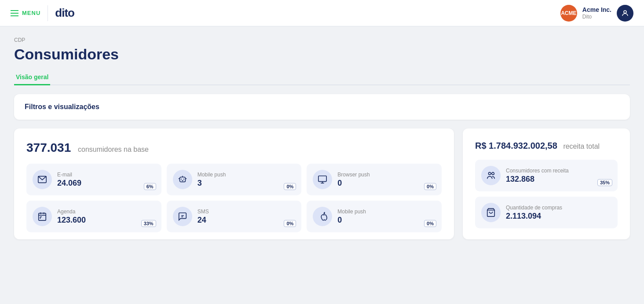 This screenshot has height=304, width=644. Describe the element at coordinates (374, 179) in the screenshot. I see `metric-browser-push: Browser push 0 0%` at that location.